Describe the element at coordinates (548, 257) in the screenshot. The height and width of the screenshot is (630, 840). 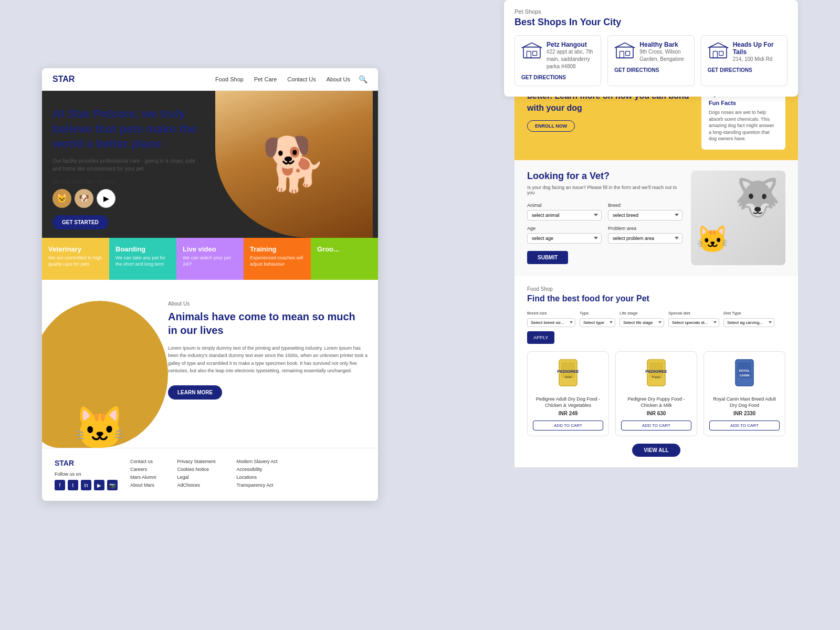
I see `submit-button: SUBMIT` at that location.